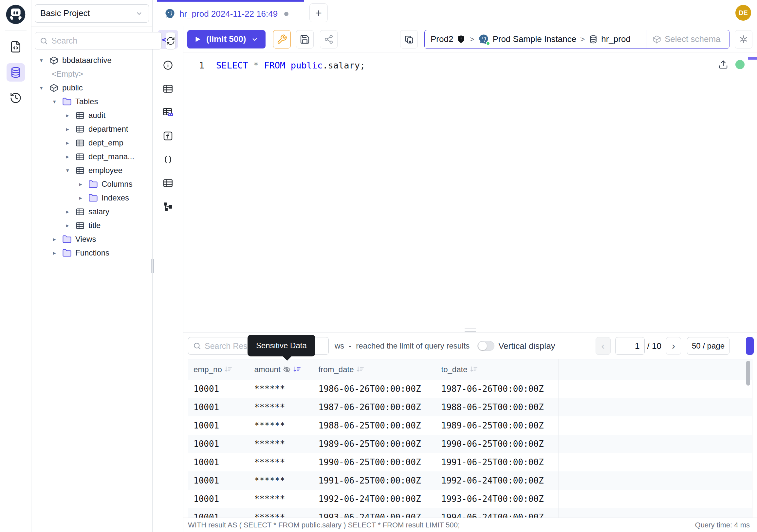 This screenshot has height=532, width=757. What do you see at coordinates (409, 39) in the screenshot?
I see `batch-query-button` at bounding box center [409, 39].